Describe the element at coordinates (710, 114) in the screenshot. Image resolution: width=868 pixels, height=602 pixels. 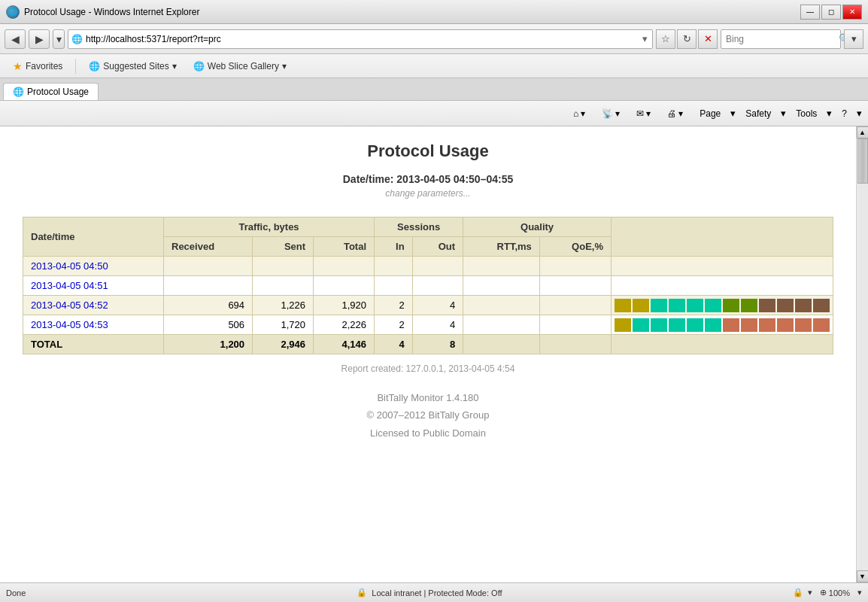
I see `page-button: Page` at that location.